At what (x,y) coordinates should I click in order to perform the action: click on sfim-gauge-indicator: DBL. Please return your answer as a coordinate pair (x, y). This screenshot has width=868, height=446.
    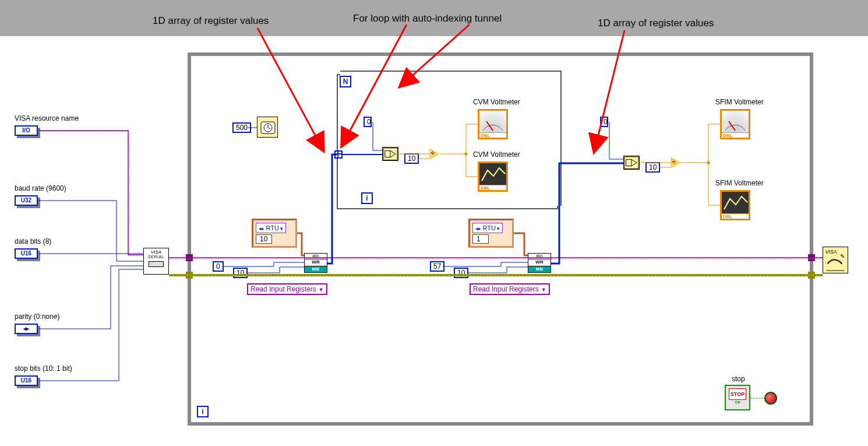
    Looking at the image, I should click on (735, 124).